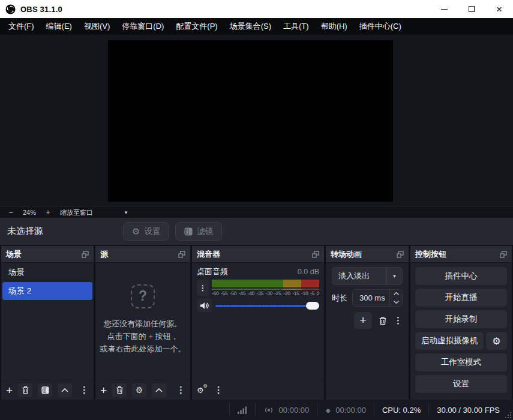 The width and height of the screenshot is (513, 420). What do you see at coordinates (143, 296) in the screenshot?
I see `question-mark-icon: ?` at bounding box center [143, 296].